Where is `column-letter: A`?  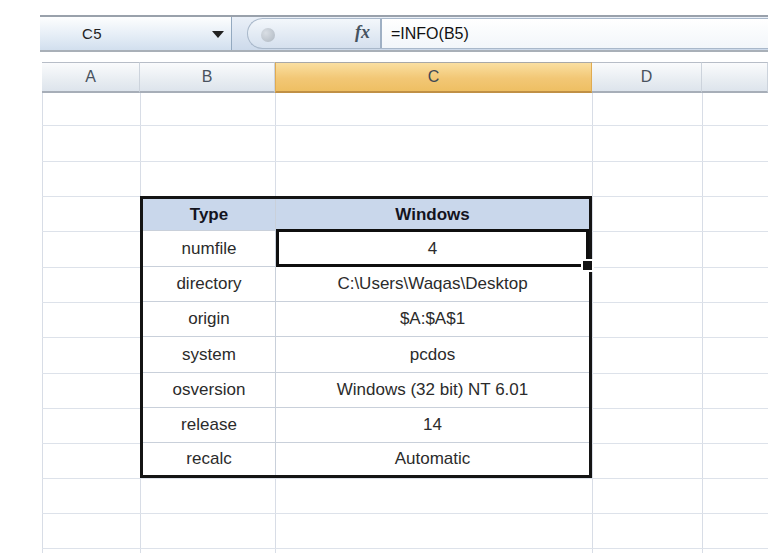 column-letter: A is located at coordinates (90, 77).